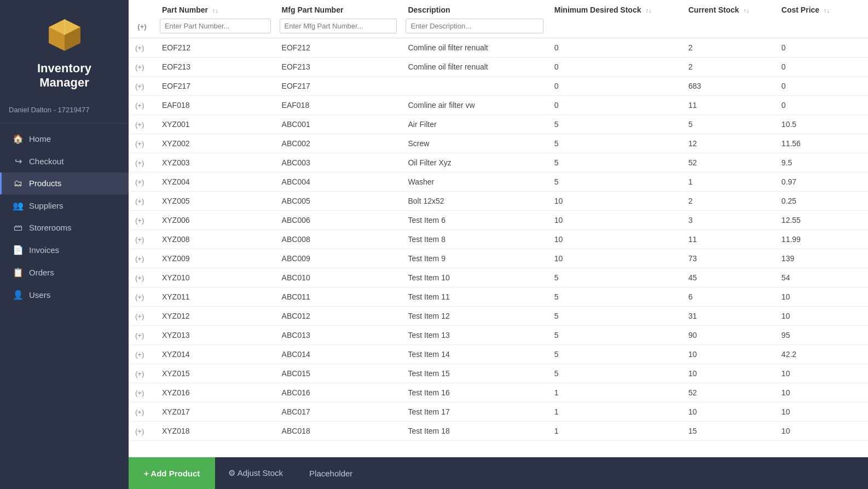 This screenshot has height=489, width=868. What do you see at coordinates (216, 393) in the screenshot?
I see `row-part-number: XYZ016` at bounding box center [216, 393].